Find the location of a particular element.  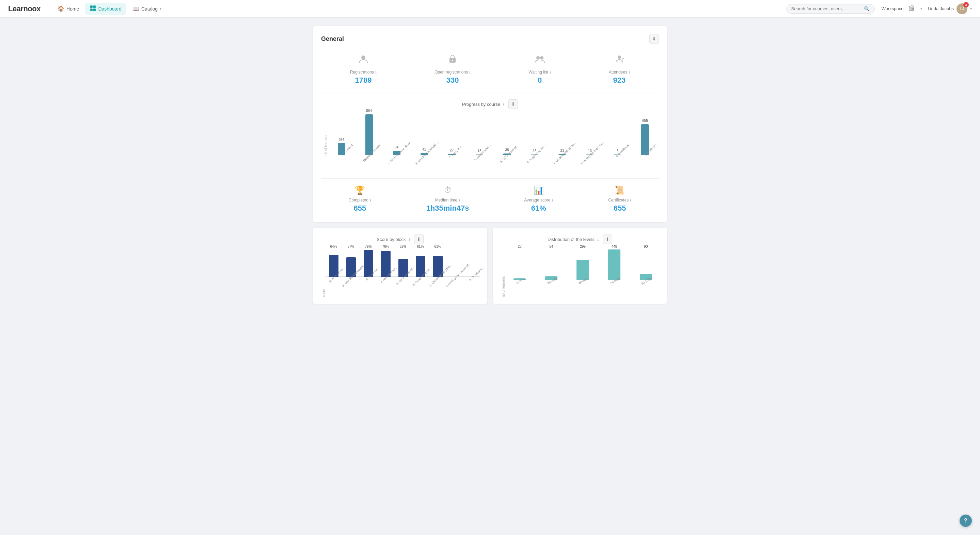

progress-bar-value: 41 is located at coordinates (424, 149).